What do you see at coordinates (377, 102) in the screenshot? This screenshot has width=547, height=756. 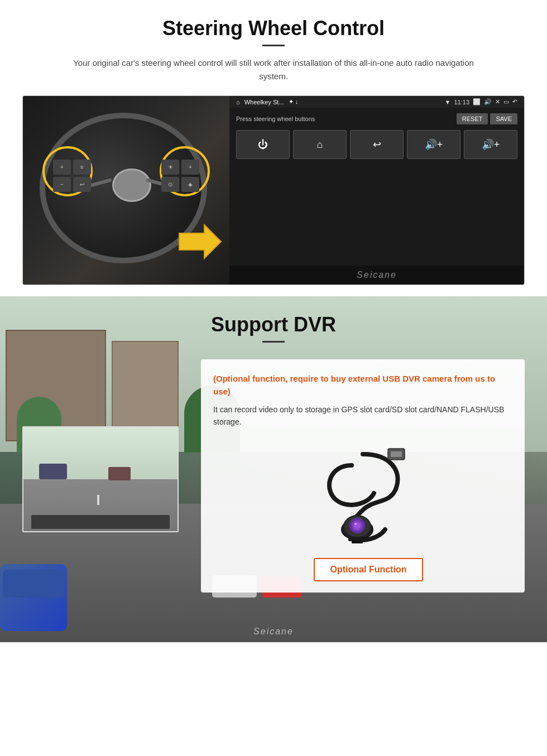 I see `status-bar: ⌂ Wheelkey St... ✦ ↓ ▼ 11:13 ⬜ 🔊 ✕ ▭ ↶` at bounding box center [377, 102].